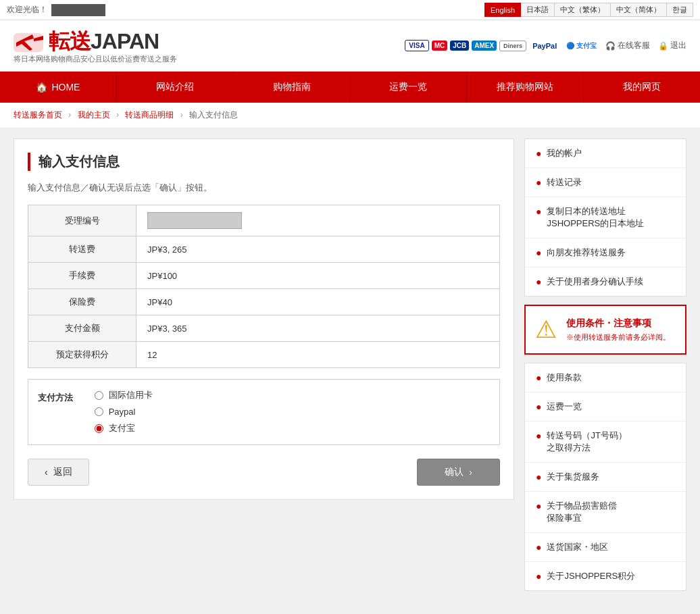  Describe the element at coordinates (605, 477) in the screenshot. I see `sidebar-item-consolidation: ● 关于集货服务` at that location.